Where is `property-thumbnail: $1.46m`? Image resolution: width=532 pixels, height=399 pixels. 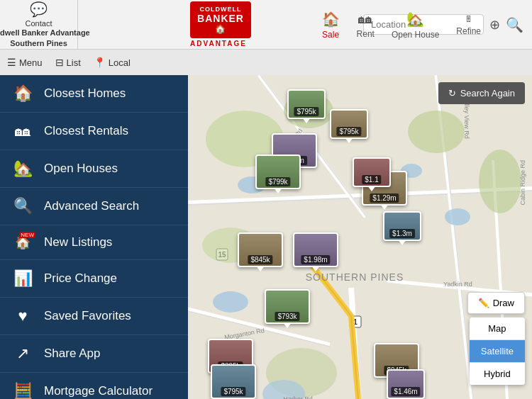
property-thumbnail: $1.46m is located at coordinates (406, 384).